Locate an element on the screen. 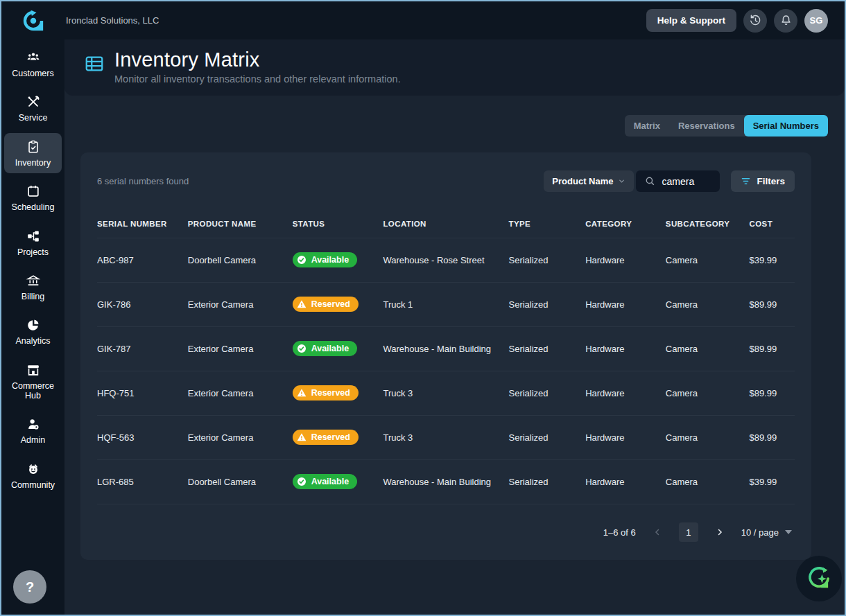 This screenshot has width=846, height=616. app-logo is located at coordinates (33, 21).